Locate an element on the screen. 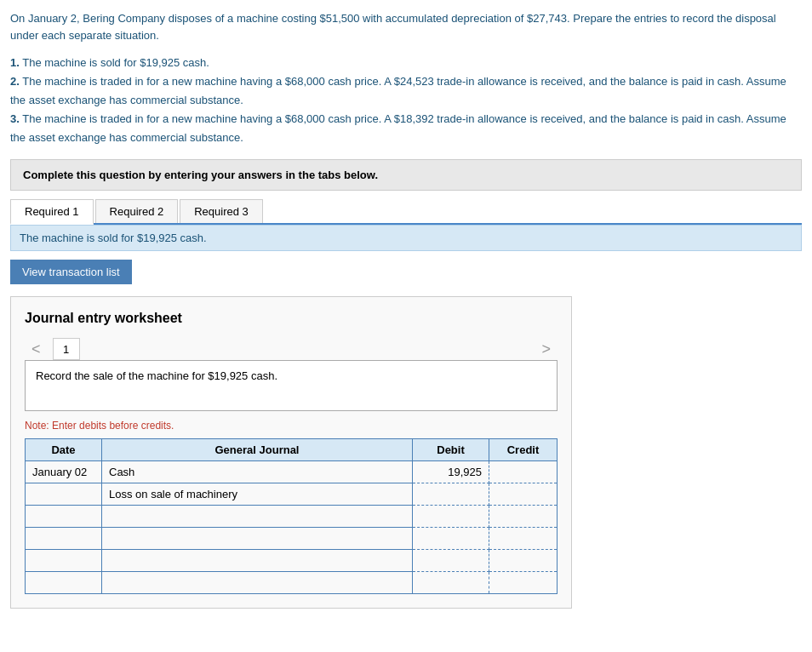  prev-arrow: < is located at coordinates (36, 349).